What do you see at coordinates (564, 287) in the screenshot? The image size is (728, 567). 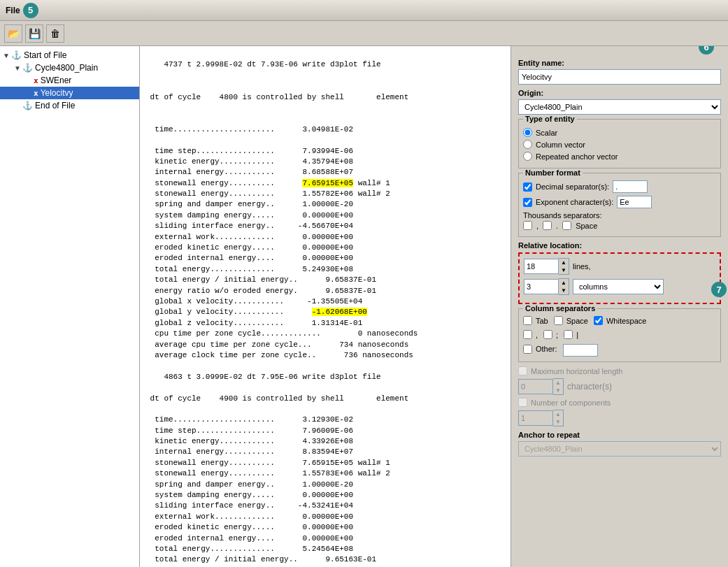 I see `columns-spinner-btns: ▲ ▼` at bounding box center [564, 287].